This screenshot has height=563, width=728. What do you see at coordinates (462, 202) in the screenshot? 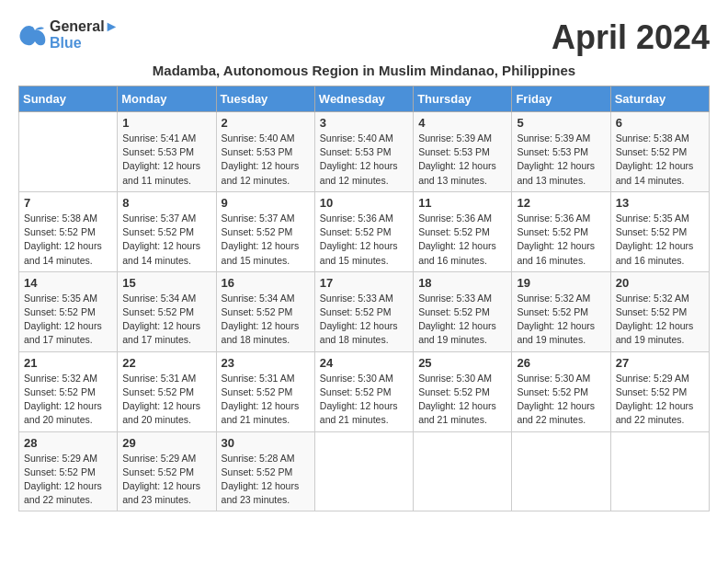
I see `day-number: 11` at bounding box center [462, 202].